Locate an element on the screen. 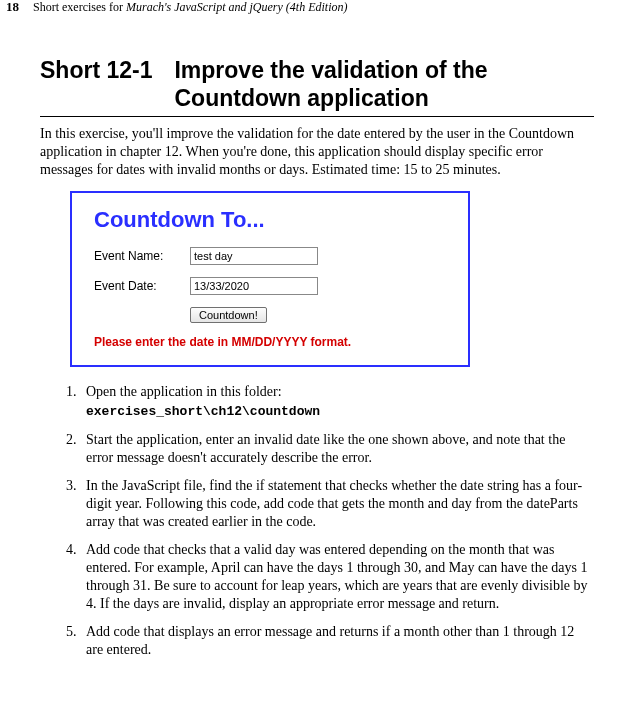 The height and width of the screenshot is (728, 634). step-5: Add code that displays an error message … is located at coordinates (337, 641).